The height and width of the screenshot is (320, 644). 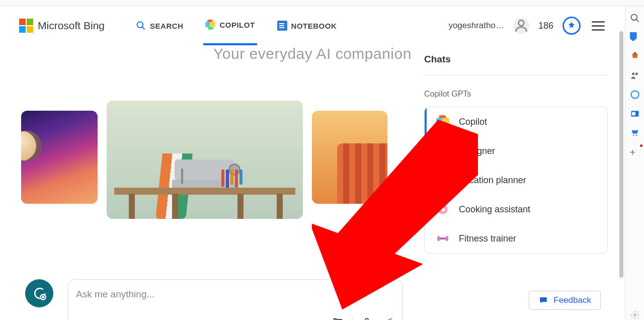 What do you see at coordinates (338, 318) in the screenshot?
I see `add-image-button` at bounding box center [338, 318].